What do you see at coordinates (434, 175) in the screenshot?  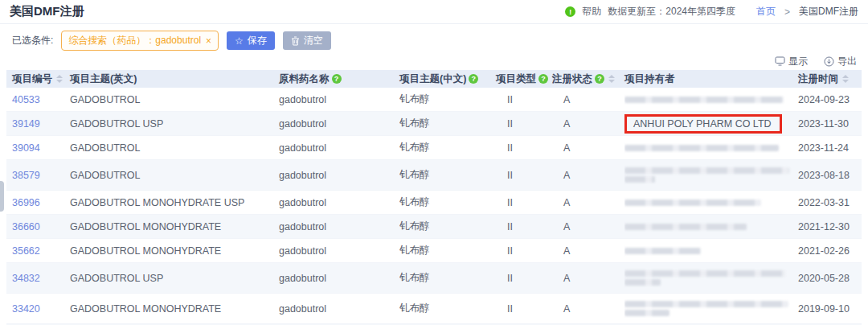 I see `table-row: 38579GADOBUTROLgadobutrol钆布醇IIA2023-08-1…` at bounding box center [434, 175].